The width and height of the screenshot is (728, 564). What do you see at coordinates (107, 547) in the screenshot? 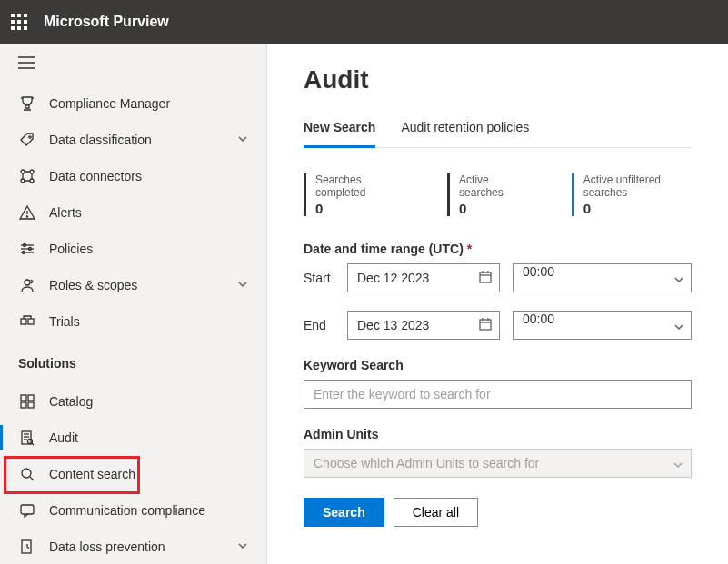
I see `sidebar-item-label: Data loss prevention` at bounding box center [107, 547].